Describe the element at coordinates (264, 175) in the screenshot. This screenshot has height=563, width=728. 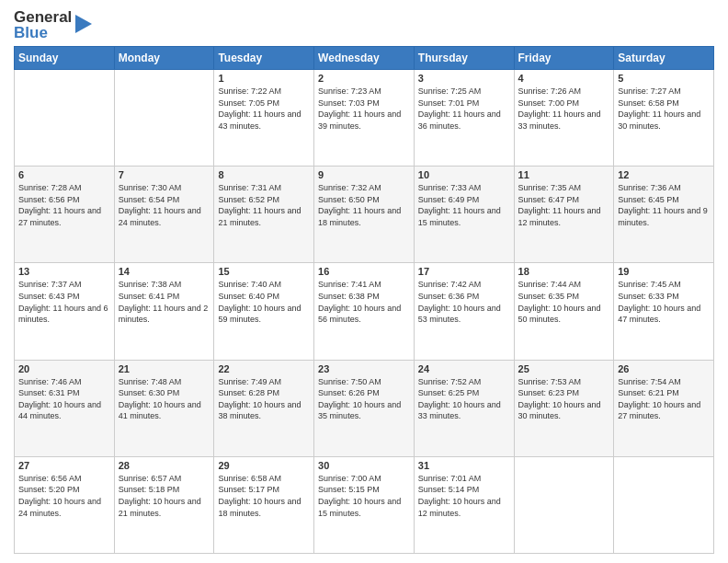
I see `day-number: 8` at that location.